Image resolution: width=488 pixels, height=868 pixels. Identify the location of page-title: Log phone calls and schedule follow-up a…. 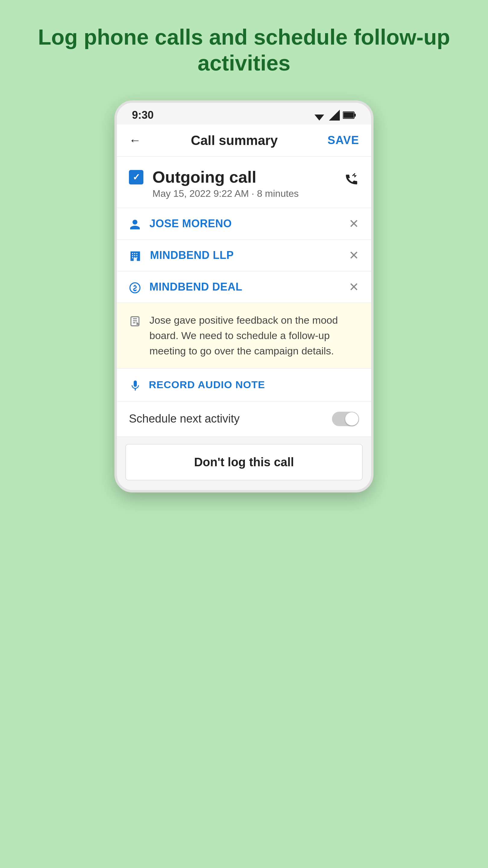
(244, 50).